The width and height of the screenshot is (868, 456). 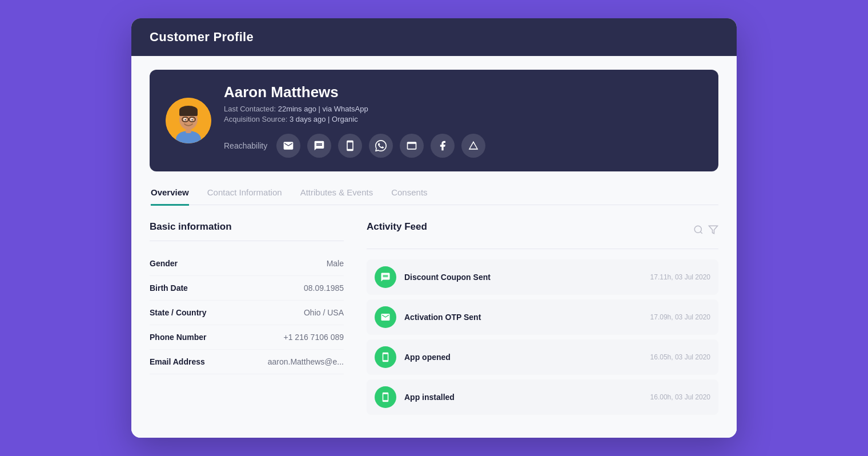 I want to click on last-contacted-value: 22mins ago | via WhatsApp, so click(x=323, y=109).